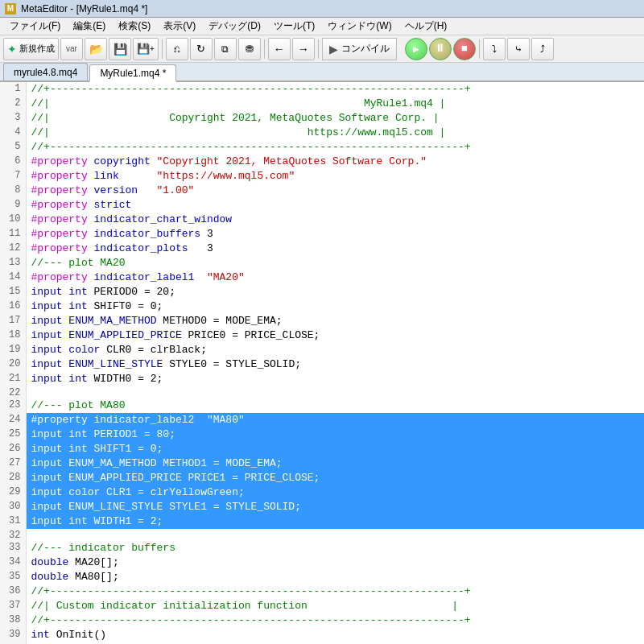  What do you see at coordinates (96, 49) in the screenshot?
I see `open-button: 📂` at bounding box center [96, 49].